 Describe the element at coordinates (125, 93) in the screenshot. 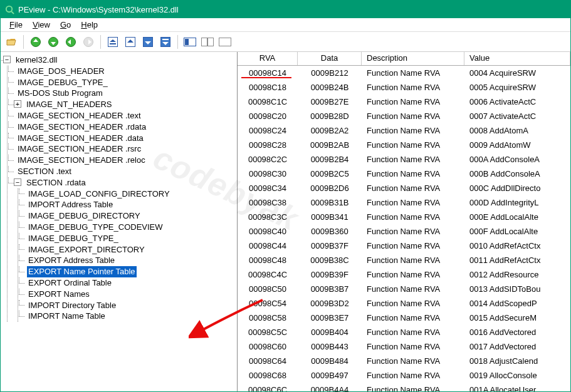

I see `tree-leaf: MS-DOS Stub Program` at that location.